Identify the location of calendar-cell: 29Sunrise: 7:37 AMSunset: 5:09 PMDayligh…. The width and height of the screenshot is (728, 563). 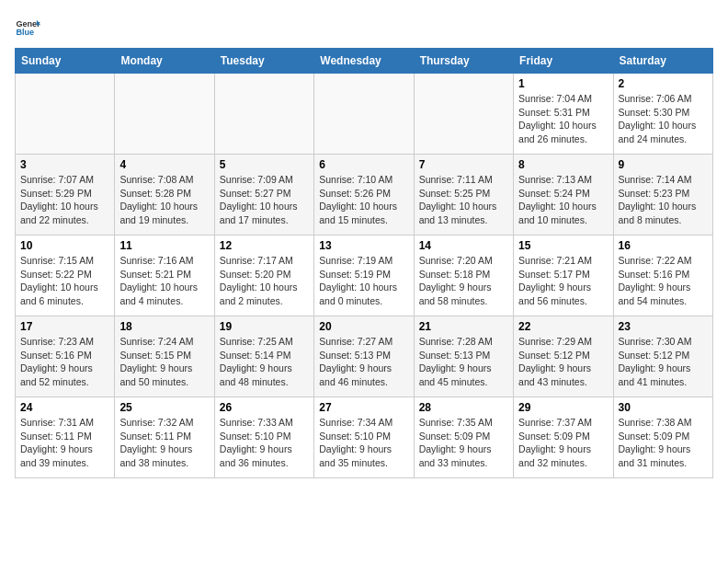
(563, 438).